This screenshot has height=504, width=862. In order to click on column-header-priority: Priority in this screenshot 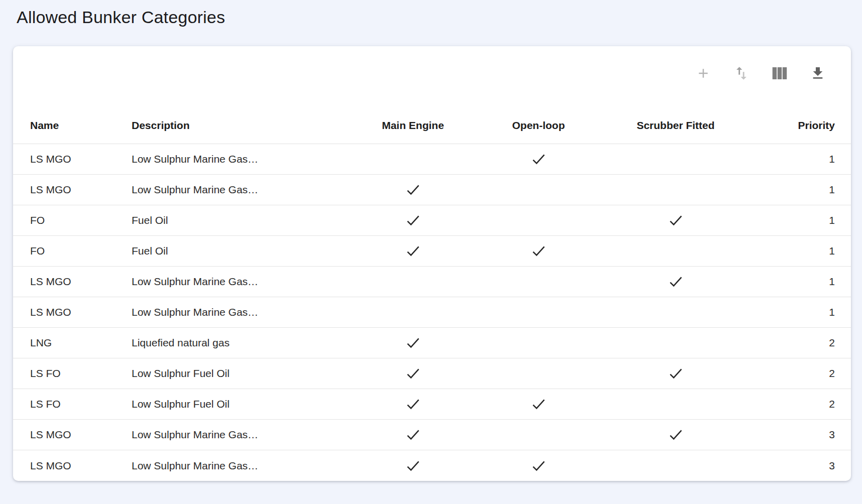, I will do `click(801, 125)`.